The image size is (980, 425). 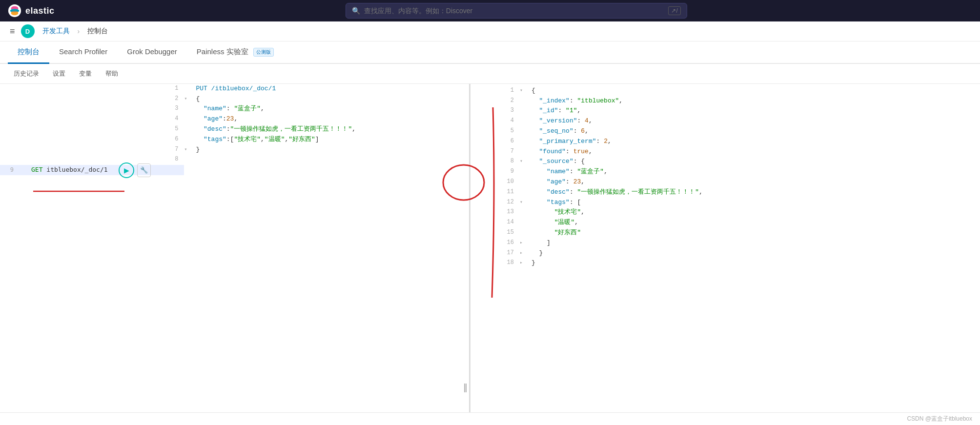 I want to click on line-content: "tags":["技术宅","温暖","好东西"], so click(x=330, y=140).